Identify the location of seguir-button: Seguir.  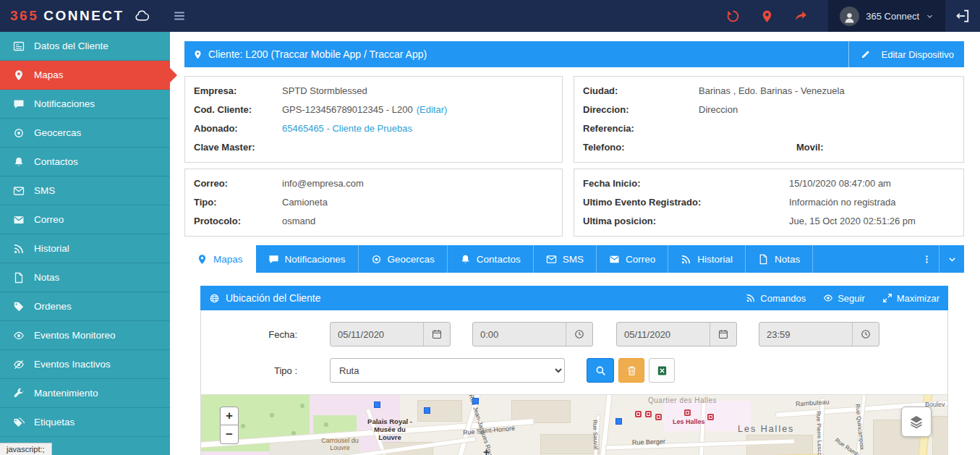
(844, 298).